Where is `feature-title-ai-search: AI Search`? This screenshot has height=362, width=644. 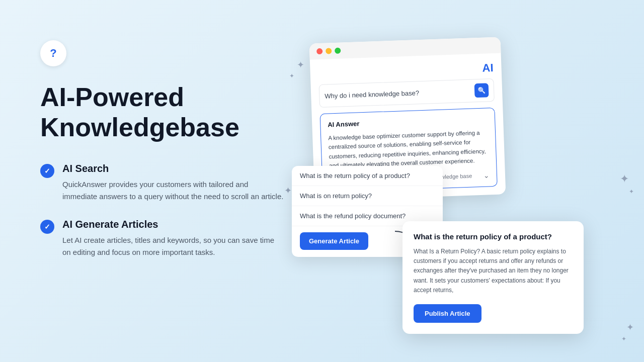
feature-title-ai-search: AI Search is located at coordinates (173, 169).